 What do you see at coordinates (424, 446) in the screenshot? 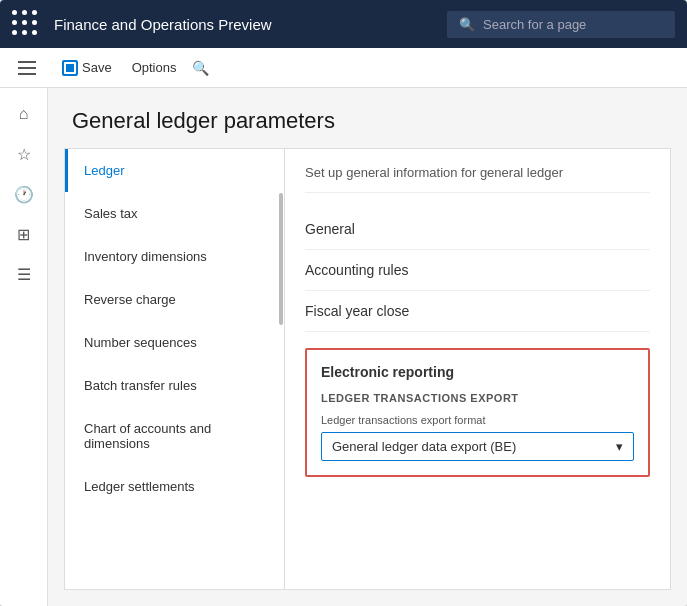
I see `er-dropdown-value: General ledger data export (BE)` at bounding box center [424, 446].